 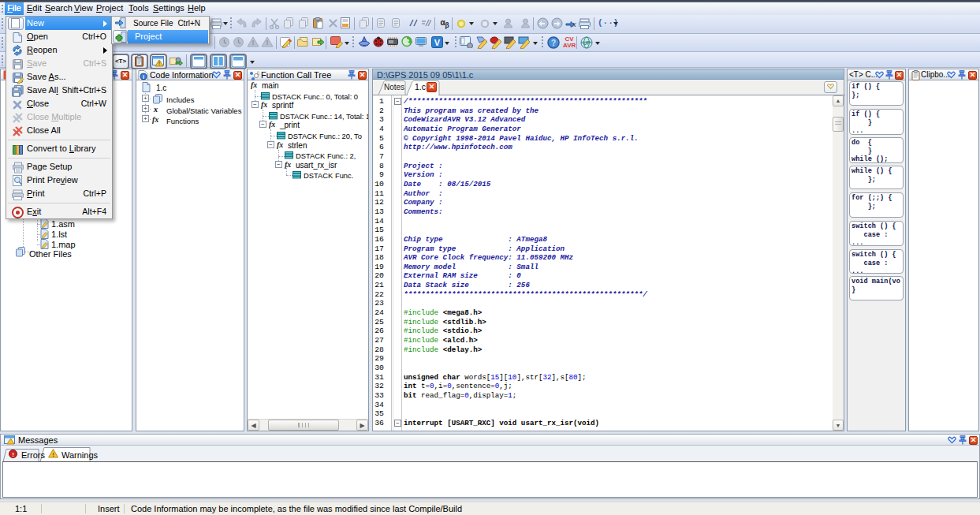 What do you see at coordinates (259, 73) in the screenshot?
I see `svg-text: (ƒ)` at bounding box center [259, 73].